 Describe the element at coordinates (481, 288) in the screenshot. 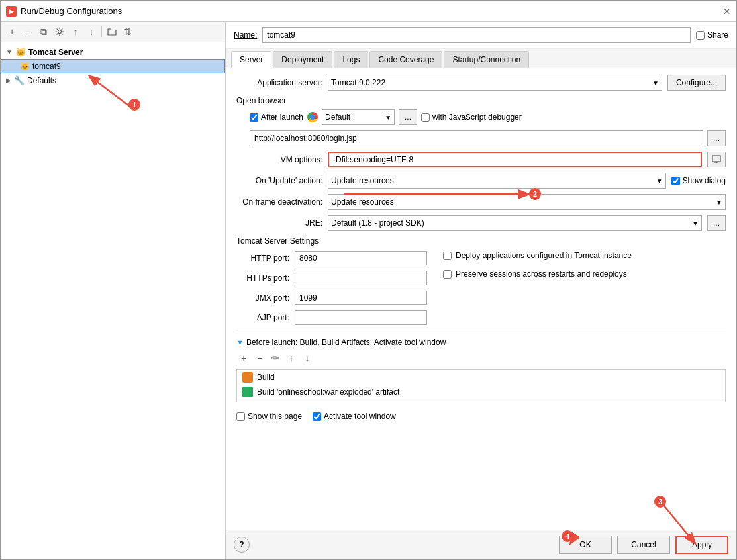

I see `ports-grid: HTTP port: HTTPs port: JMX port:` at that location.